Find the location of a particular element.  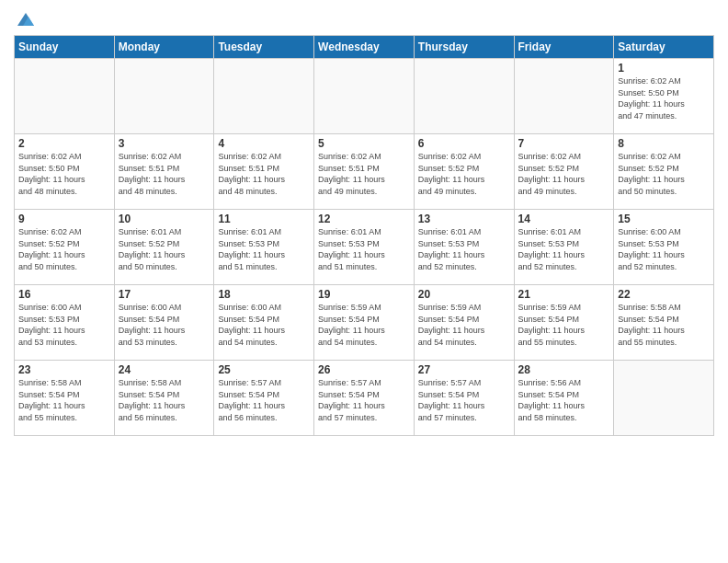

calendar-cell: 3Sunrise: 6:02 AM Sunset: 5:51 PM Daylig… is located at coordinates (164, 172).